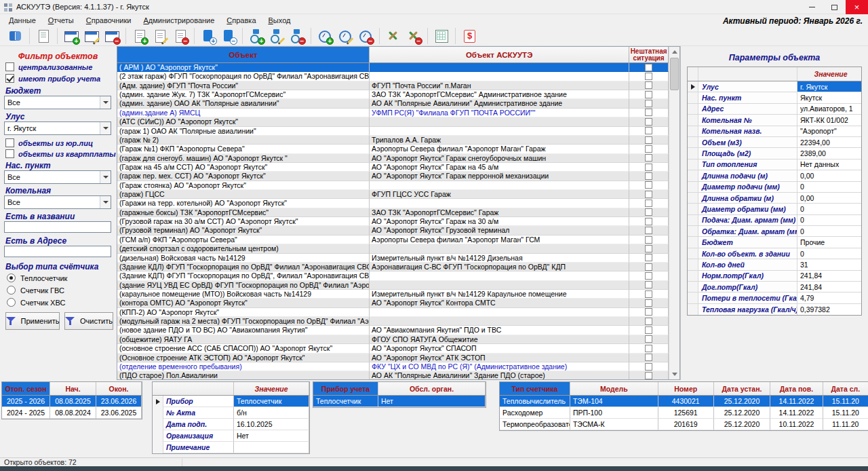 The width and height of the screenshot is (868, 471). Describe the element at coordinates (393, 358) in the screenshot. I see `table-row: (Основное строение АТК ЭСТОП) АО "Аэропо…` at that location.